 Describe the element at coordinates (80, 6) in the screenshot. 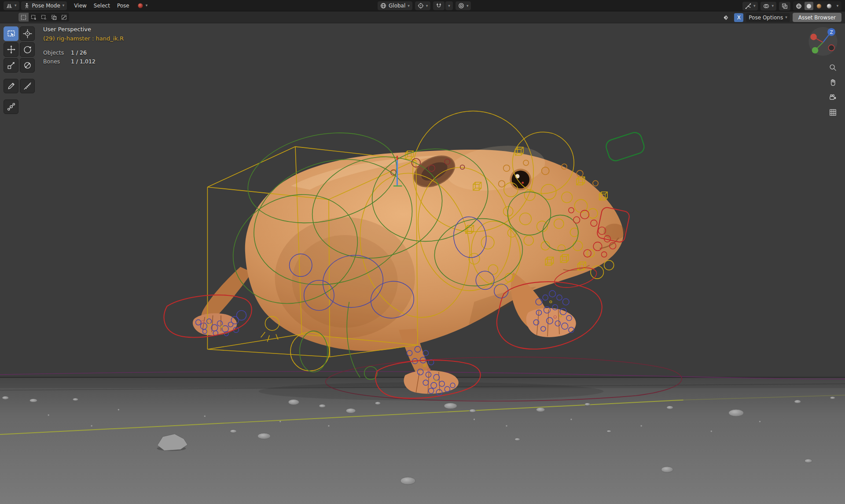

I see `menu-view: View` at that location.